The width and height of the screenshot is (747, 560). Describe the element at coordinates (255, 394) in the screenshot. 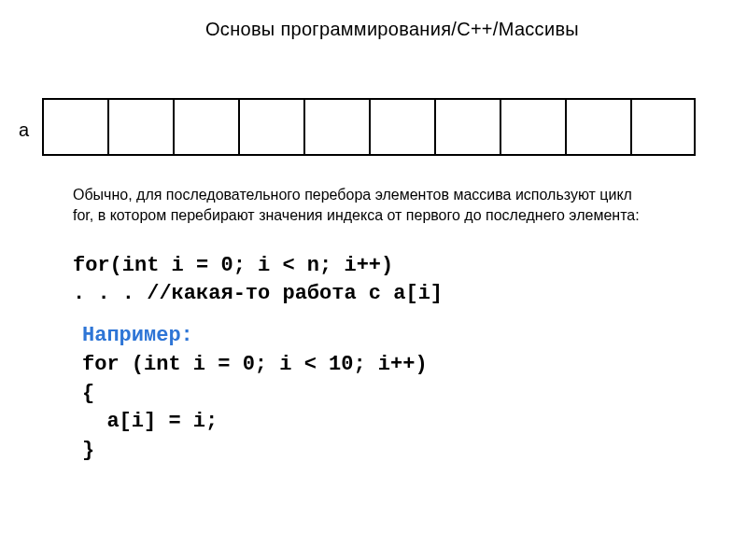

I see `example-code-line: {` at that location.